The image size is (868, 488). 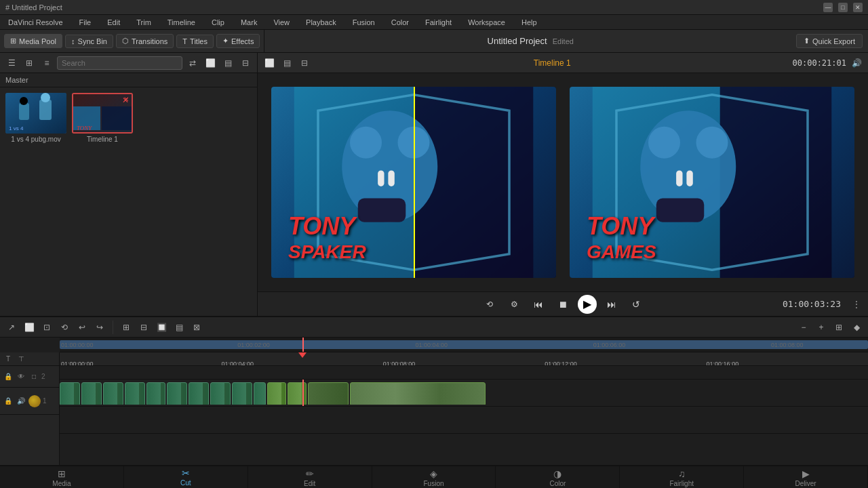 What do you see at coordinates (36, 202) in the screenshot?
I see `media-item-pubg: 1 vs 4 1 vs 4 pubg.mov` at bounding box center [36, 202].